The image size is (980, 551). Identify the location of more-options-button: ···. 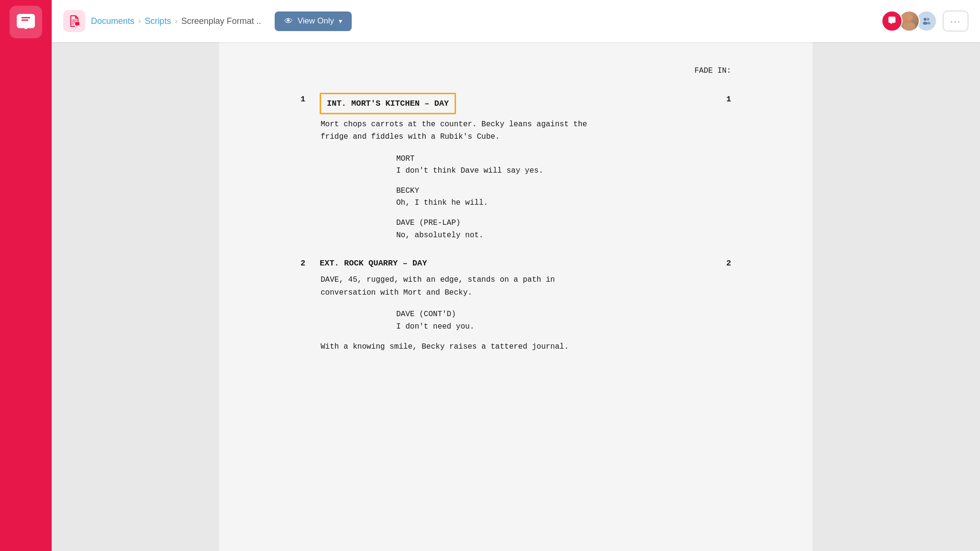
(956, 21).